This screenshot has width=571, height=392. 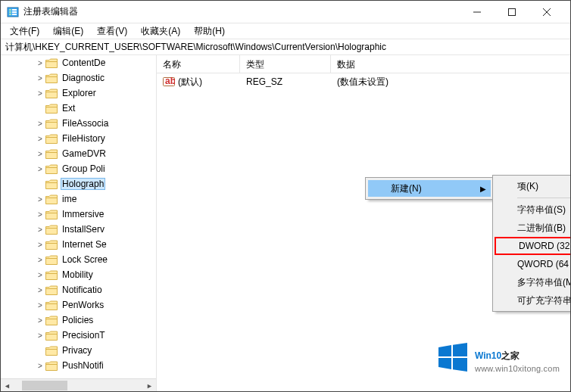 What do you see at coordinates (79, 108) in the screenshot?
I see `tree-item: Ext` at bounding box center [79, 108].